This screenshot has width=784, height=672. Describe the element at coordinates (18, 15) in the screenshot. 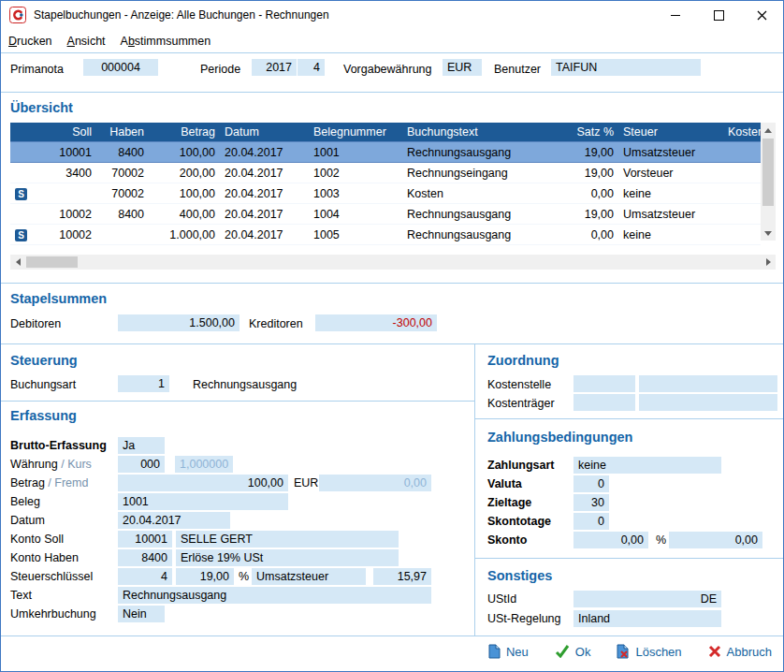

I see `app-icon` at that location.